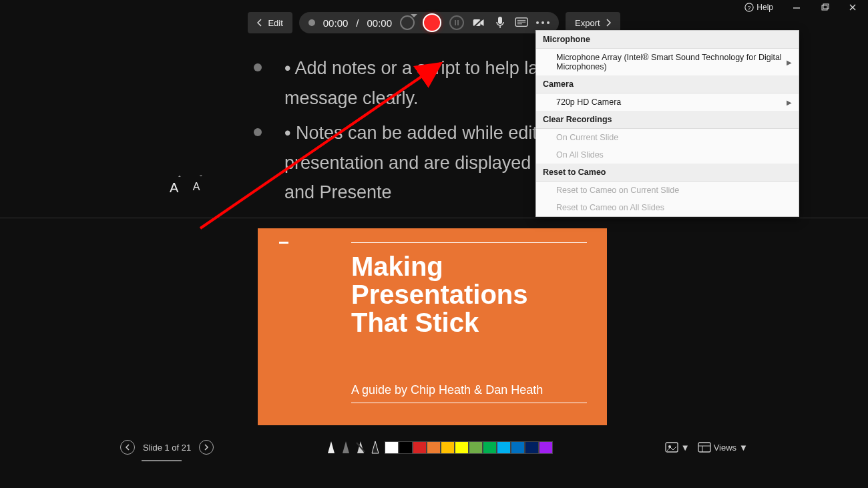 This screenshot has height=488, width=868. Describe the element at coordinates (380, 23) in the screenshot. I see `time-total: 00:00` at that location.